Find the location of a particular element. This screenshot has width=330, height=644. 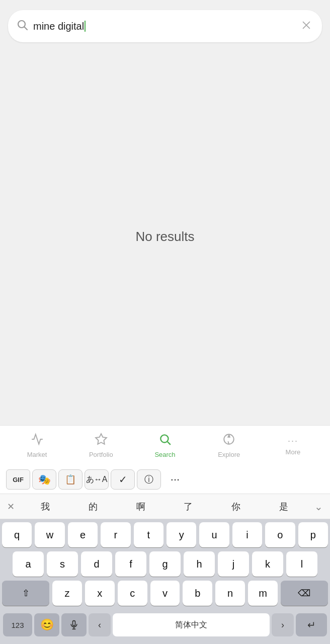

nav-label-market: Market is located at coordinates (37, 455).